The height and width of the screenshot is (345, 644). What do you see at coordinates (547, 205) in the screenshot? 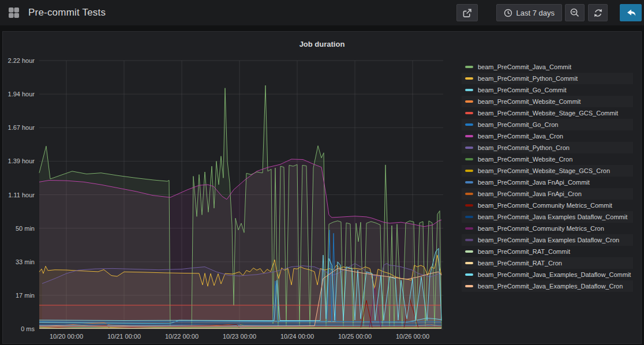
I see `legend-item: beam_PreCommit_Community Metrics_Commit` at bounding box center [547, 205].